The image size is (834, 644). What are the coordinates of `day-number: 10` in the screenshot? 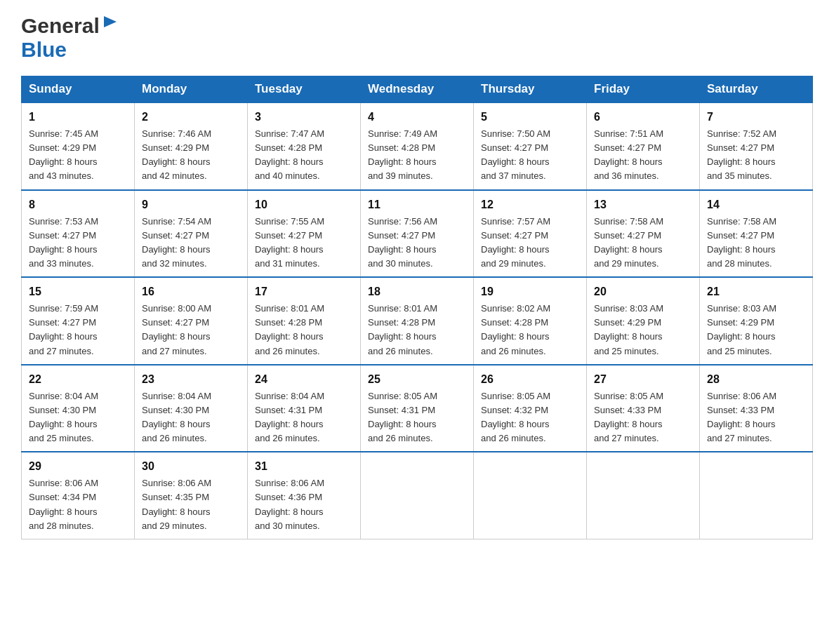 It's located at (304, 205).